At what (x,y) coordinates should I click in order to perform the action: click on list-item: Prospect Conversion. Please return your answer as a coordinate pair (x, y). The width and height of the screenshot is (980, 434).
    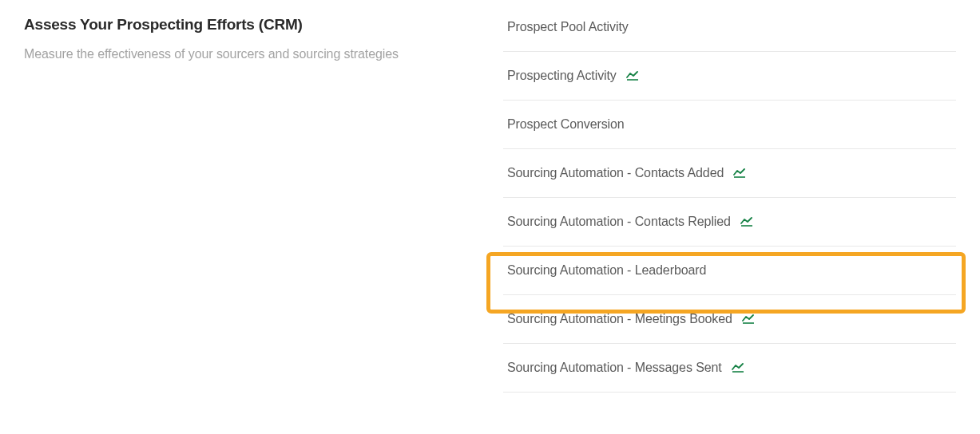
    Looking at the image, I should click on (730, 124).